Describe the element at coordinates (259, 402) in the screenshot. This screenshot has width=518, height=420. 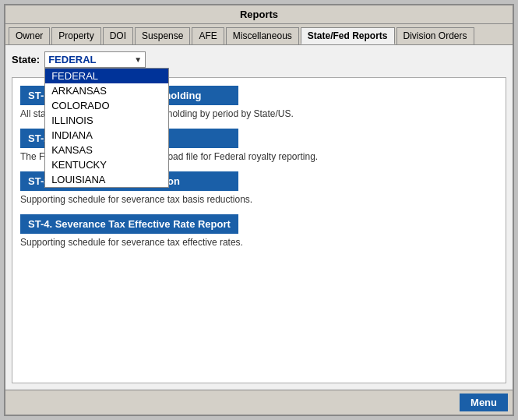
I see `bottom-bar: Menu` at that location.